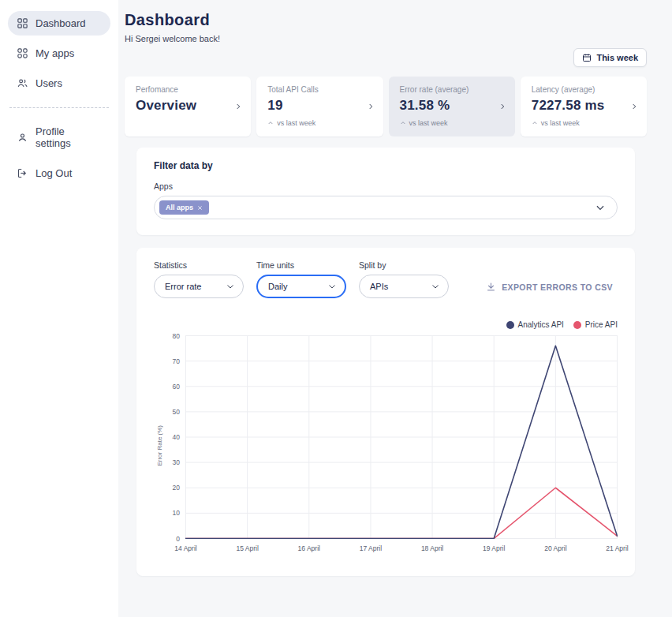  Describe the element at coordinates (584, 107) in the screenshot. I see `stat-card-latency: Latency (average) 7227.58 ms vs last wee…` at that location.